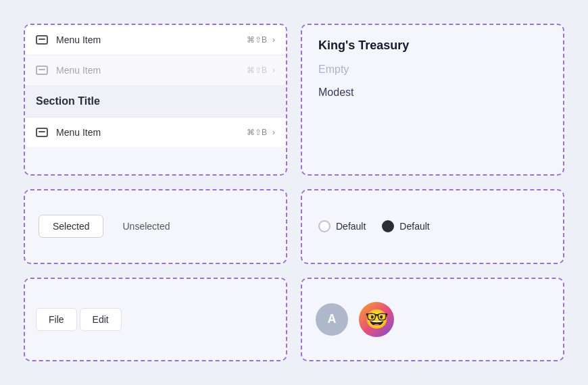 The height and width of the screenshot is (385, 588). I want to click on selected-tab: Selected, so click(71, 226).